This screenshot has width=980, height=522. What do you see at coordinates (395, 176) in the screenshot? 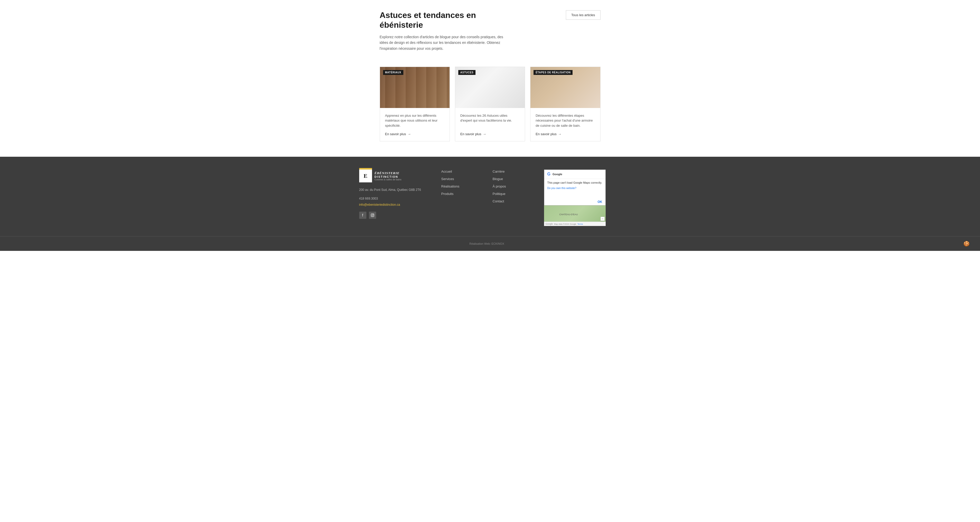
I see `footer-logo: E ébénisterie DISTINCTION Cuisines & sal…` at bounding box center [395, 176].